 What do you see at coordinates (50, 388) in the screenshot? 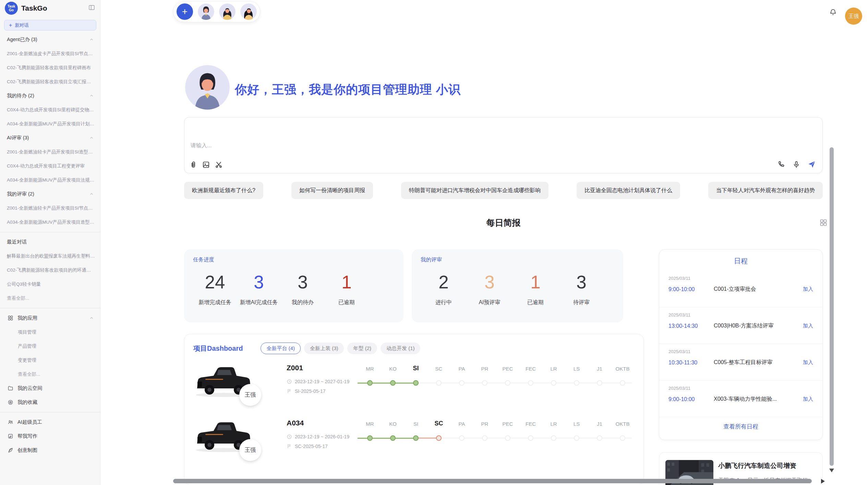
I see `sidebar-item-cloud-space: 我的云空间` at bounding box center [50, 388].